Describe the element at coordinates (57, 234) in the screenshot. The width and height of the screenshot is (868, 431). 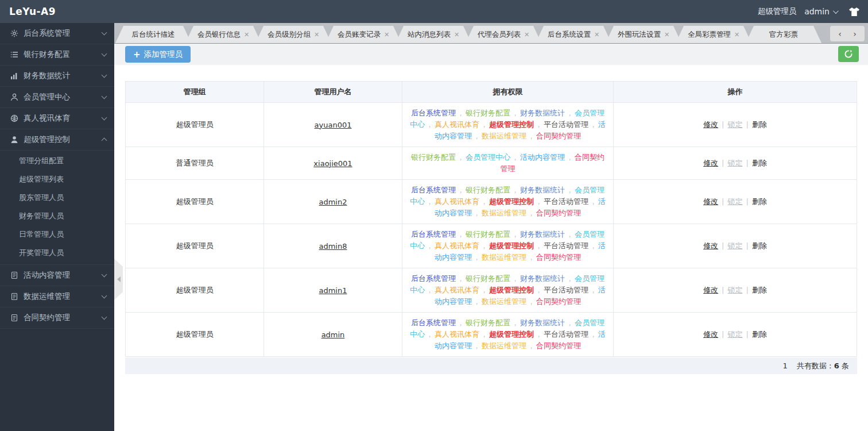
I see `sidebar-subitem-4: 日常管理人员` at that location.